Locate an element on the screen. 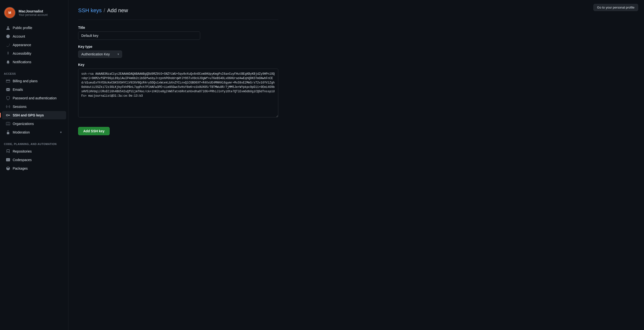 The height and width of the screenshot is (330, 644). sidebar-item-label: Notifications is located at coordinates (22, 62).